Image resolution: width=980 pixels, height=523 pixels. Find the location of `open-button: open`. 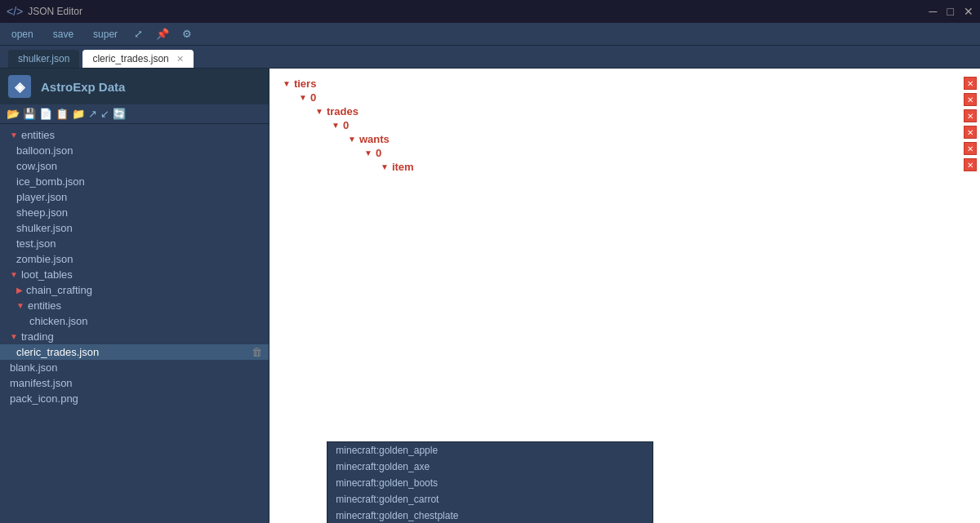

open-button: open is located at coordinates (23, 34).